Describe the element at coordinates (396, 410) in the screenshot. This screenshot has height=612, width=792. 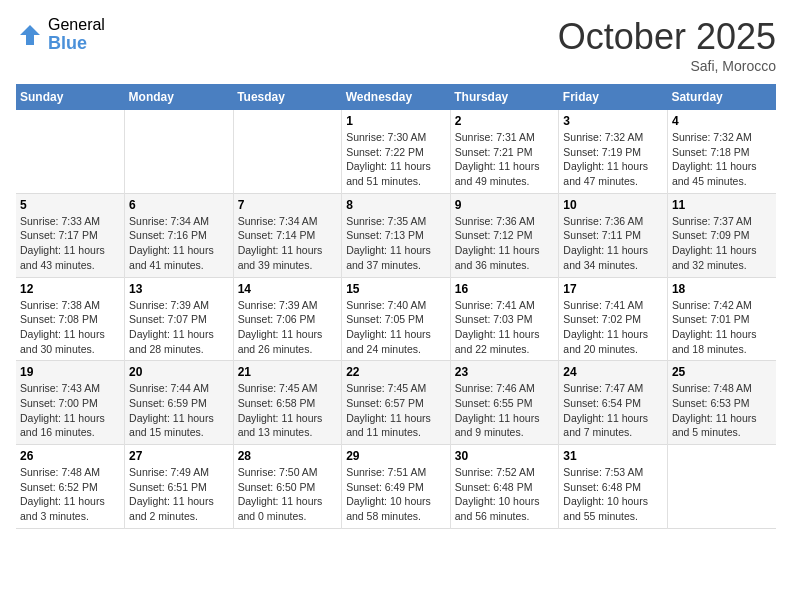
I see `day-info: Sunrise: 7:45 AMSunset: 6:57 PMDaylight:…` at that location.